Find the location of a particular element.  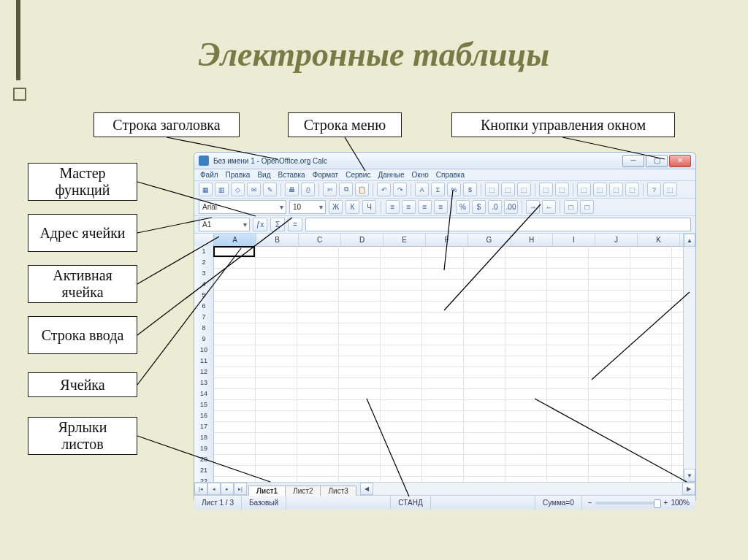

zoom-out-icon: − is located at coordinates (590, 502).